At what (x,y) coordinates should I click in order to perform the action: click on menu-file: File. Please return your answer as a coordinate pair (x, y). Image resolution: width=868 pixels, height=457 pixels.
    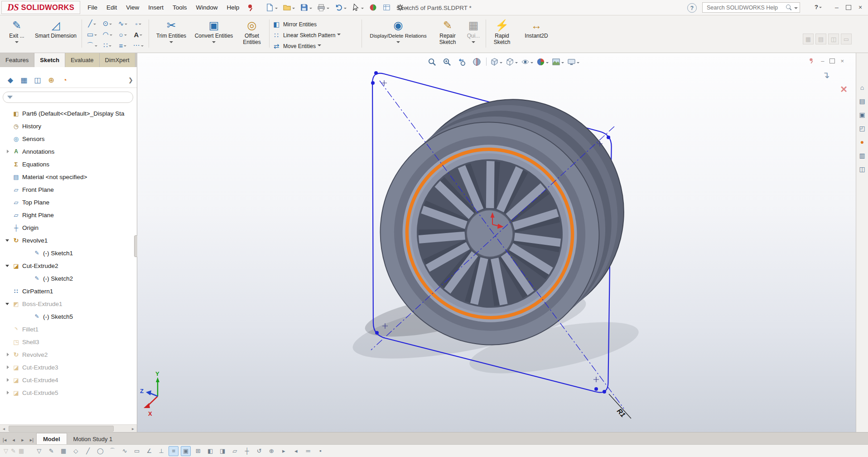
    Looking at the image, I should click on (92, 7).